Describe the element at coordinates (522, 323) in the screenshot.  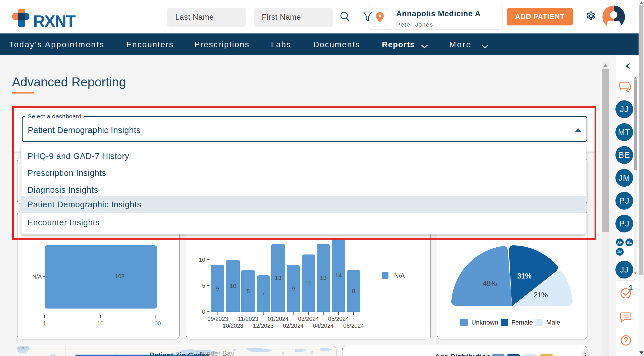
I see `svg-text: Female` at that location.